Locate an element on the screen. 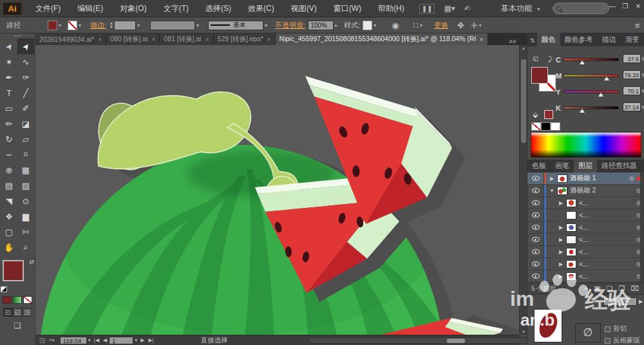 Image resolution: width=644 pixels, height=345 pixels. lasso-tool: ∿ is located at coordinates (26, 62).